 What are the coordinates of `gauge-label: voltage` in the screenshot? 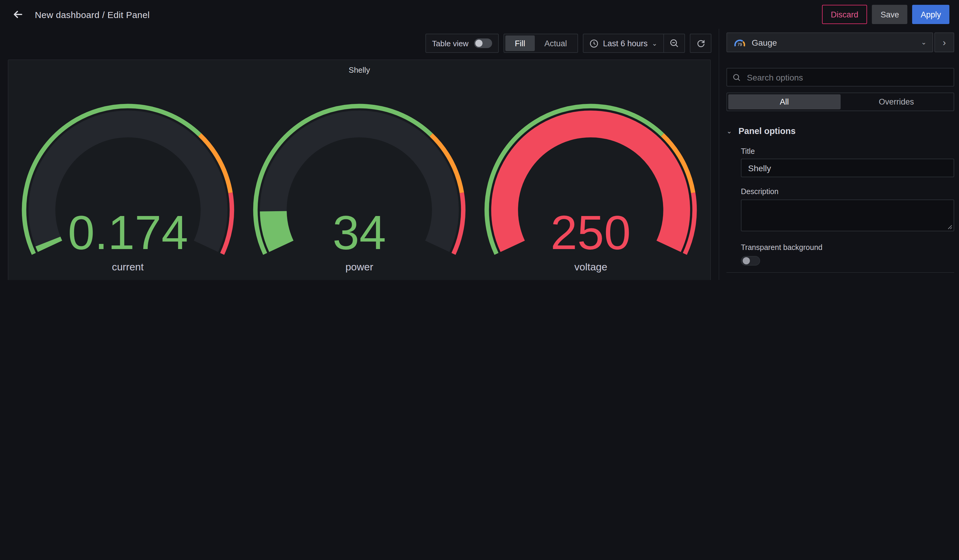 It's located at (591, 267).